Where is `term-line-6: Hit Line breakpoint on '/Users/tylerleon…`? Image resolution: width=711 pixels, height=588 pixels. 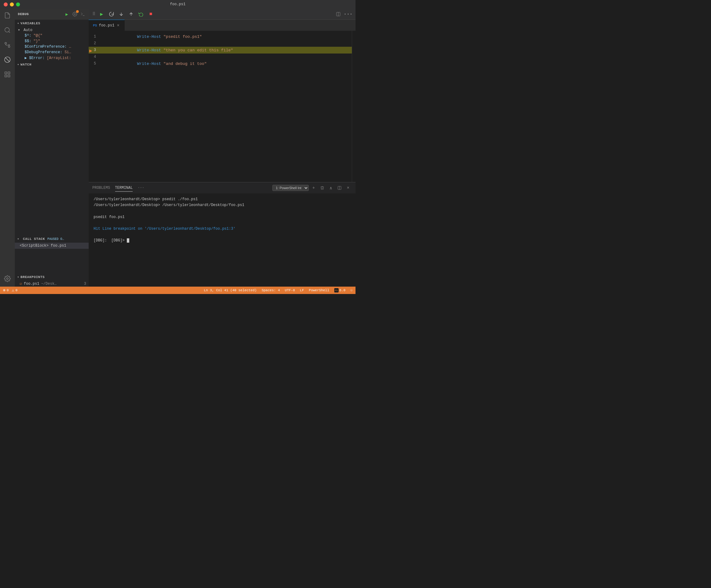
term-line-6: Hit Line breakpoint on '/Users/tylerleon… is located at coordinates (222, 229).